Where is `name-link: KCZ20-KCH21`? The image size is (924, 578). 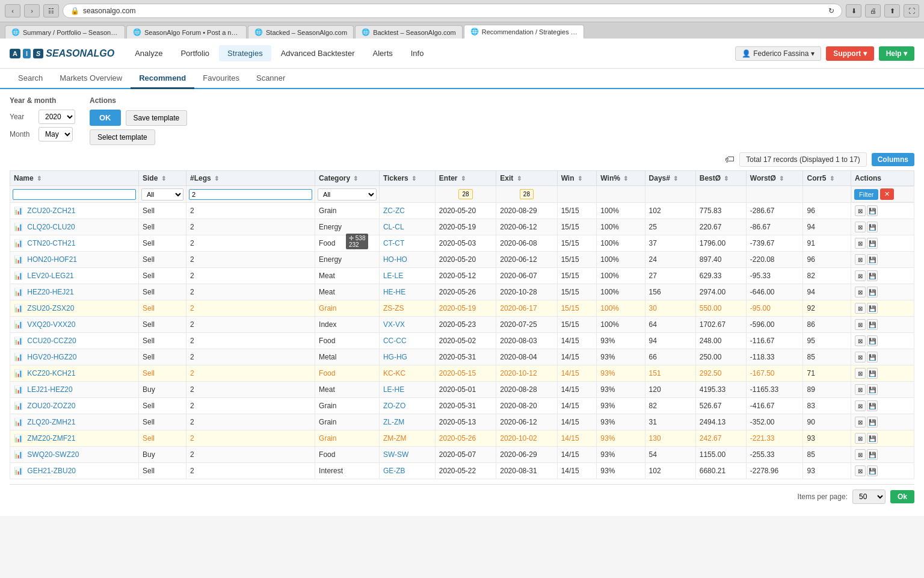
name-link: KCZ20-KCH21 is located at coordinates (51, 373).